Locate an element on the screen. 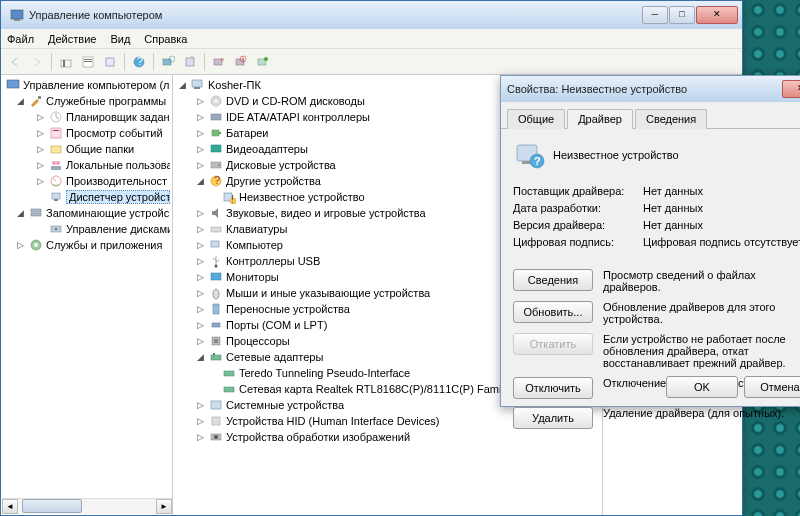  perf-icon is located at coordinates (56, 181).